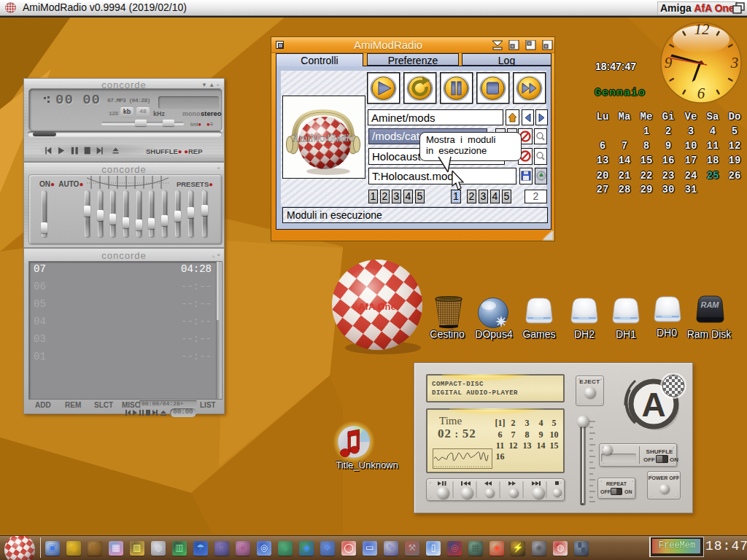 This screenshot has width=747, height=560. What do you see at coordinates (735, 63) in the screenshot?
I see `svg-text: 3` at bounding box center [735, 63].